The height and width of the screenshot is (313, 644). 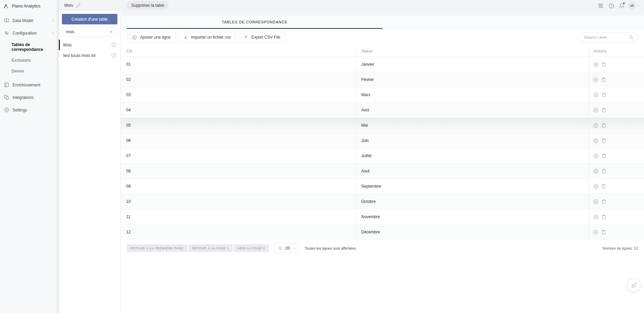 I want to click on table-row: 10 Octobre, so click(x=382, y=202).